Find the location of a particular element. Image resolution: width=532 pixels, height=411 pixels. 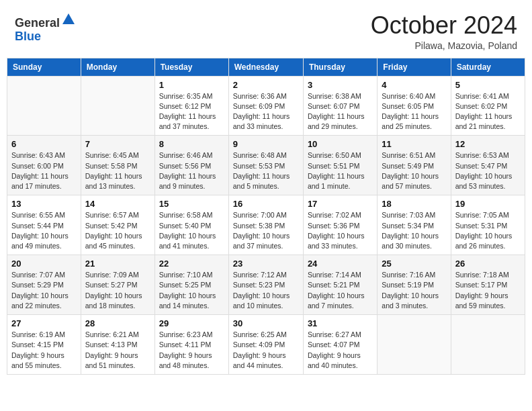

day-number: 10 is located at coordinates (340, 144).